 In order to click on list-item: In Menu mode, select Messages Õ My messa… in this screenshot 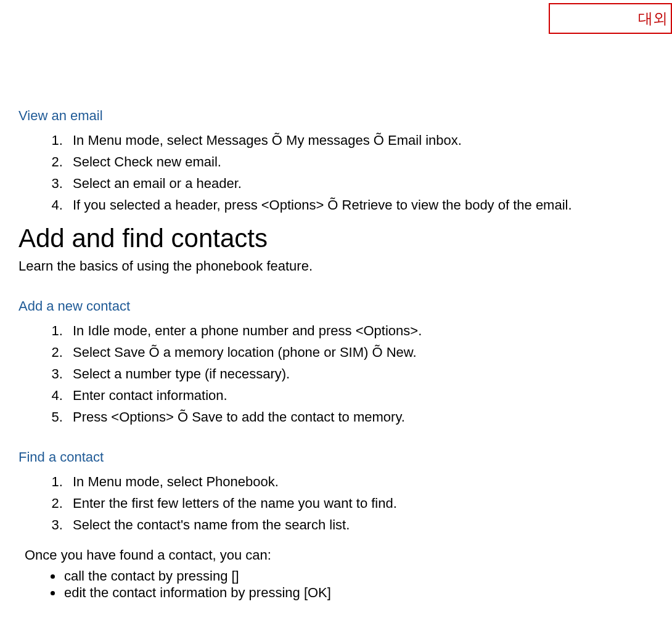, I will do `click(342, 141)`.